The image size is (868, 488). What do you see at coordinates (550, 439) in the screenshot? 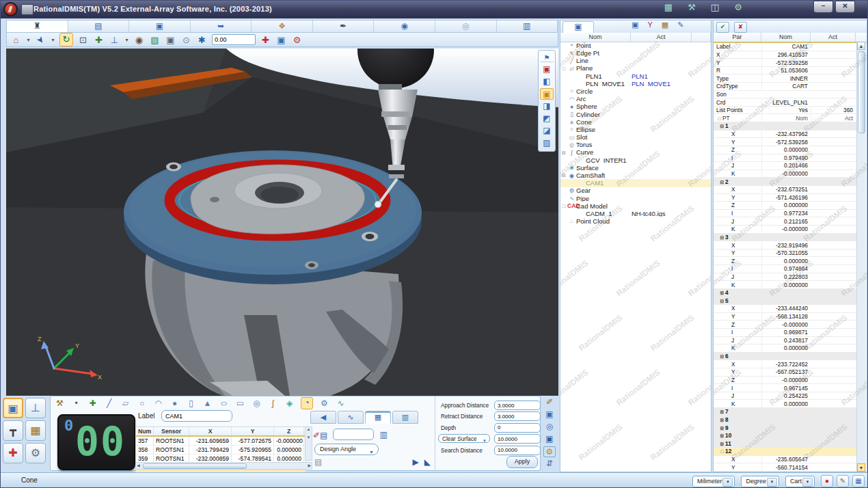
I see `cube2-tool-icon: ▣` at bounding box center [550, 439].